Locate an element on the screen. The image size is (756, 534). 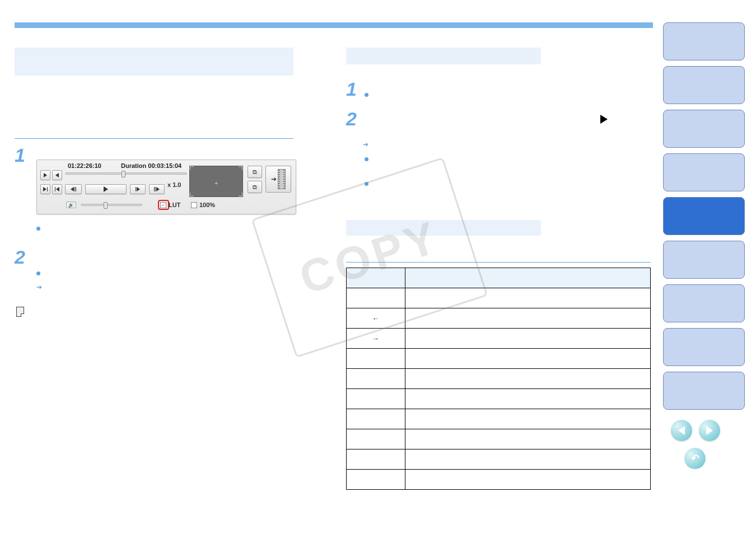
volume-icon: 🔊 is located at coordinates (71, 205).